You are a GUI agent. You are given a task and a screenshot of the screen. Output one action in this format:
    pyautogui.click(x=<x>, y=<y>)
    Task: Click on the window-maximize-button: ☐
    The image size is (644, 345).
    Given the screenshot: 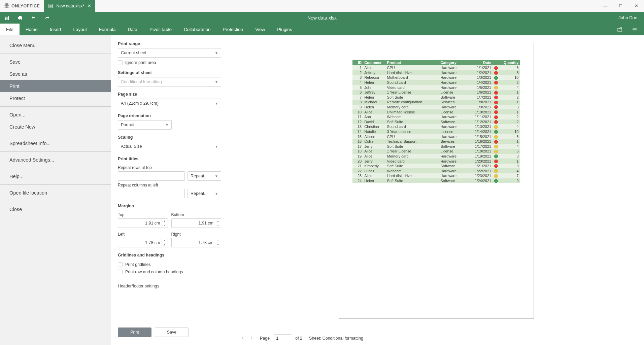 What is the action you would take?
    pyautogui.click(x=621, y=6)
    